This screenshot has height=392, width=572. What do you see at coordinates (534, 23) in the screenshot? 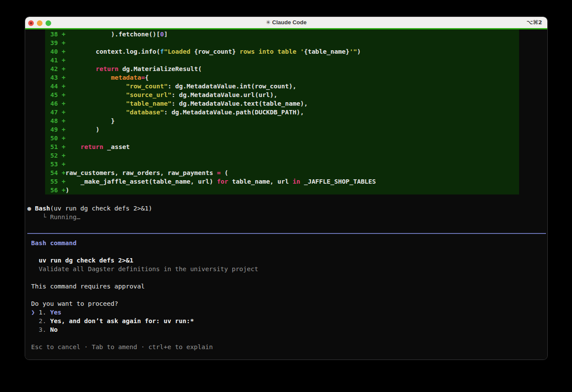
I see `window-shortcut-badge: ⌥⌘2` at bounding box center [534, 23].